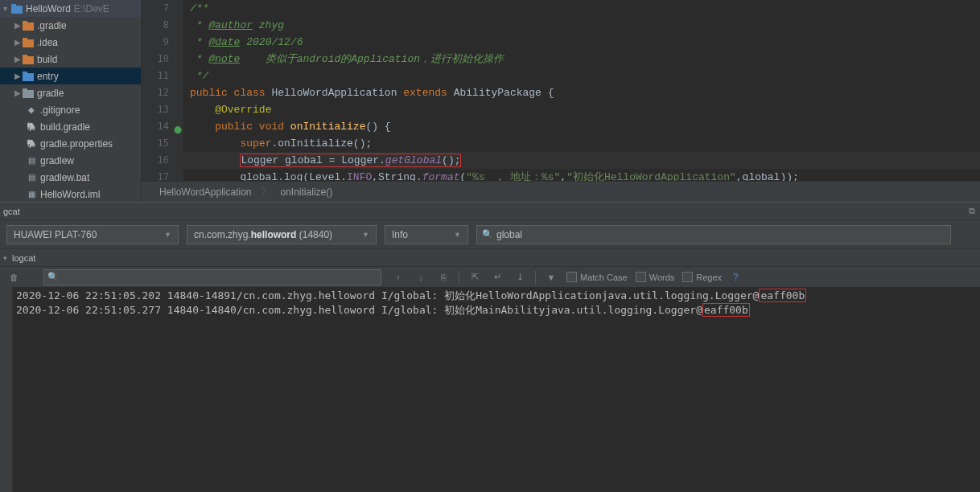 The width and height of the screenshot is (980, 492). I want to click on tree-item-gradlew: ▤gradlew, so click(71, 161).